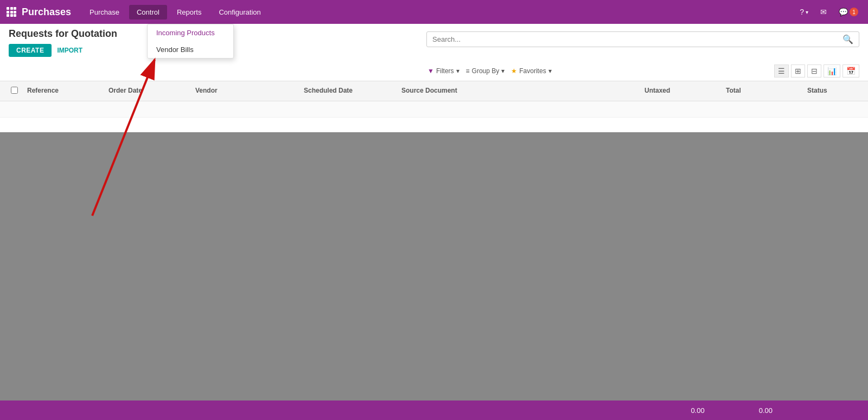 The width and height of the screenshot is (868, 420). I want to click on footer-total: 0.00, so click(766, 411).